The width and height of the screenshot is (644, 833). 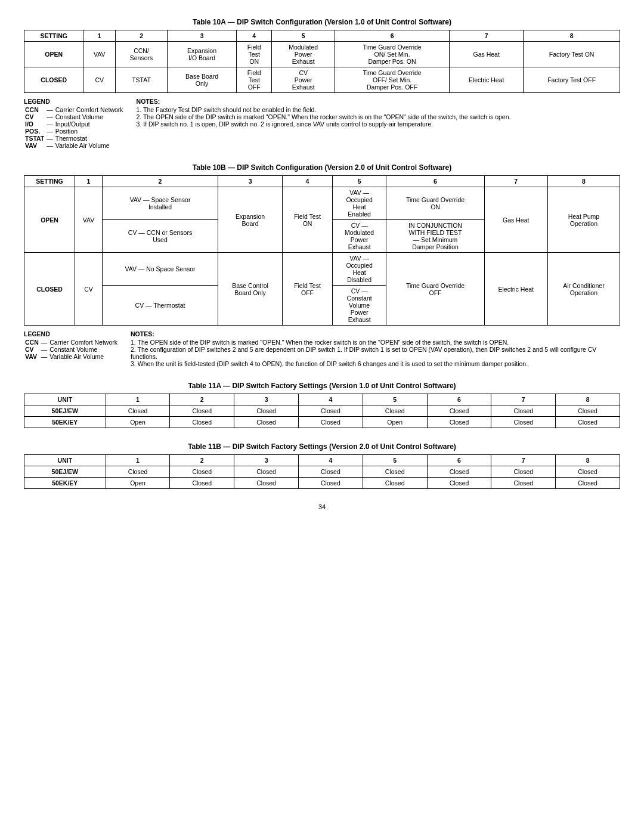 What do you see at coordinates (376, 342) in the screenshot?
I see `note-1-10b: 1. The OPEN side of the DIP switch is ma…` at bounding box center [376, 342].